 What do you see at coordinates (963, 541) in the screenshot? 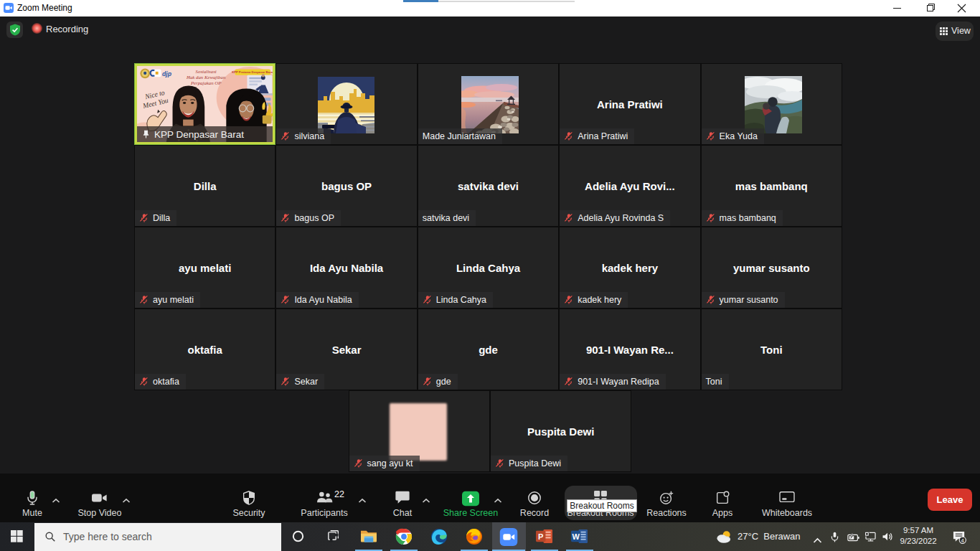
I see `svg-text: 4` at bounding box center [963, 541].